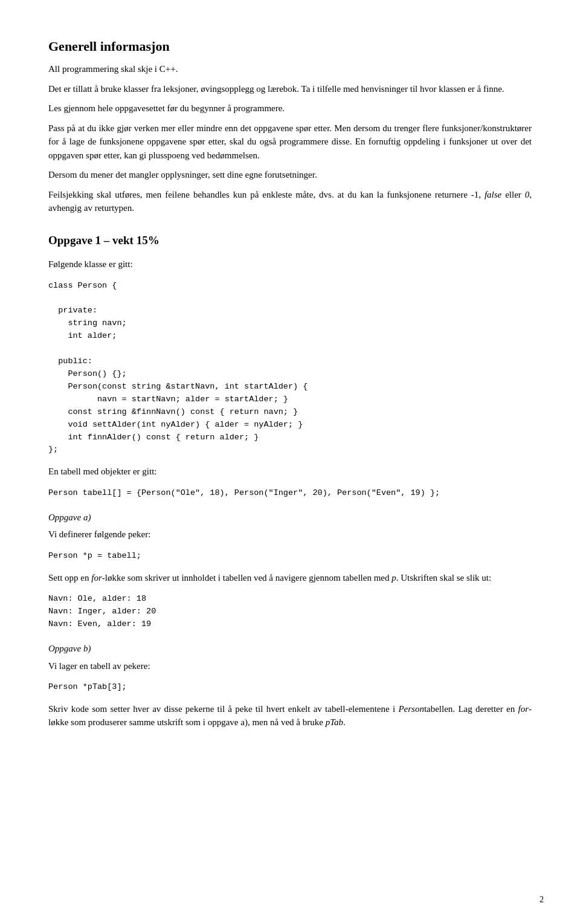  What do you see at coordinates (290, 175) in the screenshot?
I see `intro-p5: Dersom du mener det mangler opplysninger…` at bounding box center [290, 175].